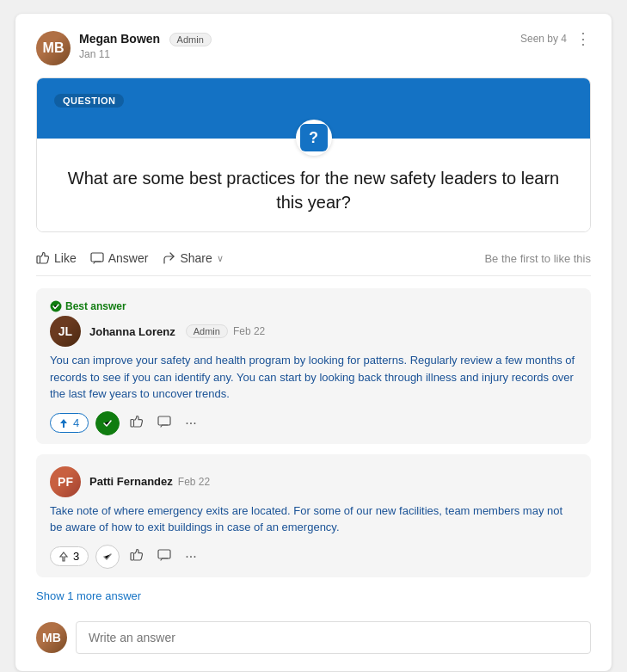 The image size is (627, 672). I want to click on post-header: MB Megan Bowen Admin Jan 11 Seen by 4 ⋮, so click(313, 48).